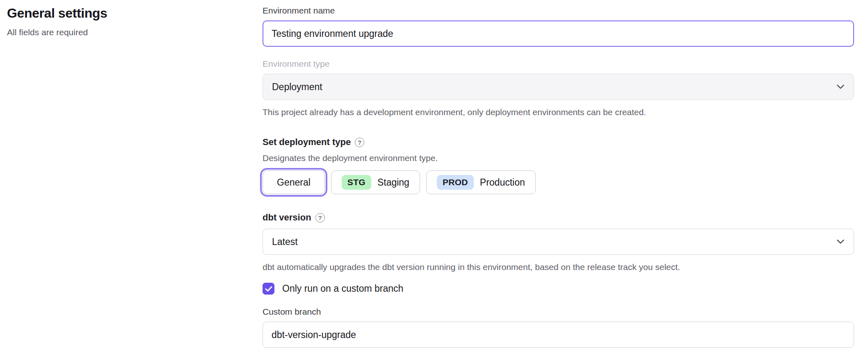 Image resolution: width=868 pixels, height=354 pixels. I want to click on environment-name-label: Environment name, so click(558, 11).